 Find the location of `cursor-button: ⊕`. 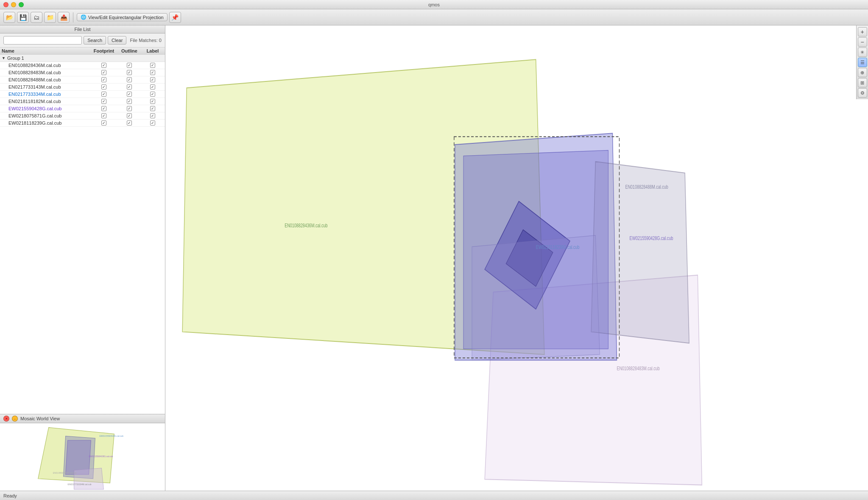

cursor-button: ⊕ is located at coordinates (862, 73).